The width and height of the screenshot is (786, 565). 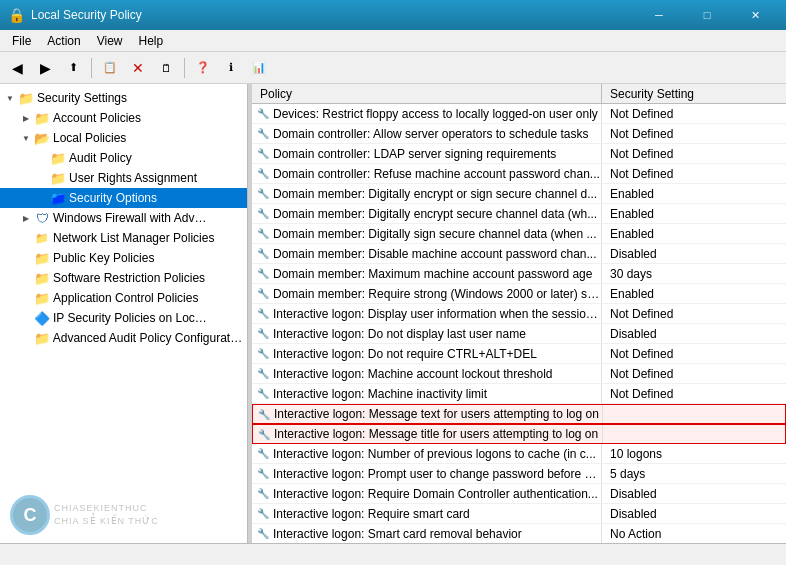 I want to click on policy-row: 🔧Interactive logon: Display user informa…, so click(x=519, y=314).